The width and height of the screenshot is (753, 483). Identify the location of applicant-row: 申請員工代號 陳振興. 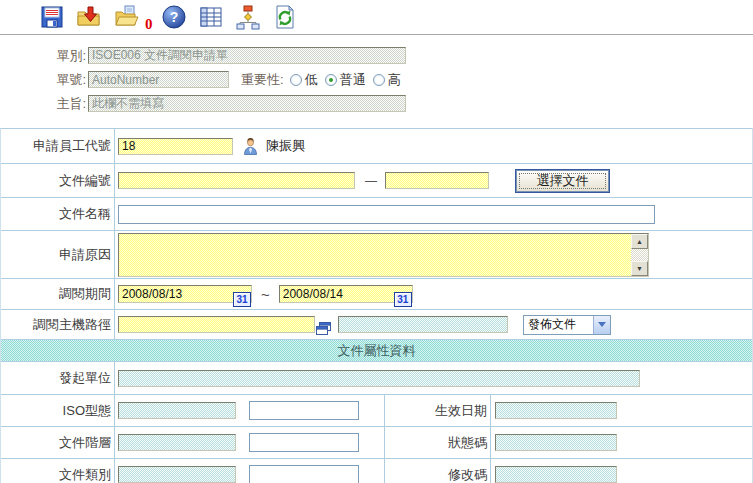
(376, 146).